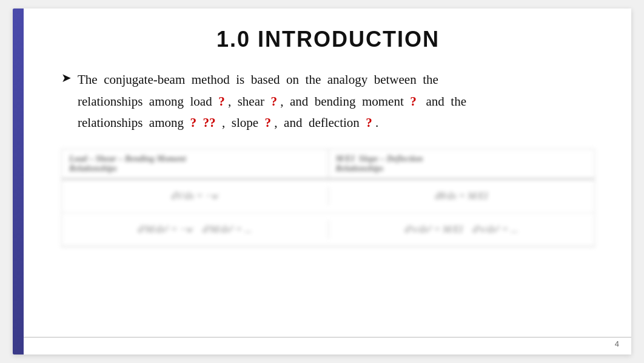  I want to click on table-cell-left-2: d²M/dx² = −w d²M/dx² = ..., so click(195, 229).